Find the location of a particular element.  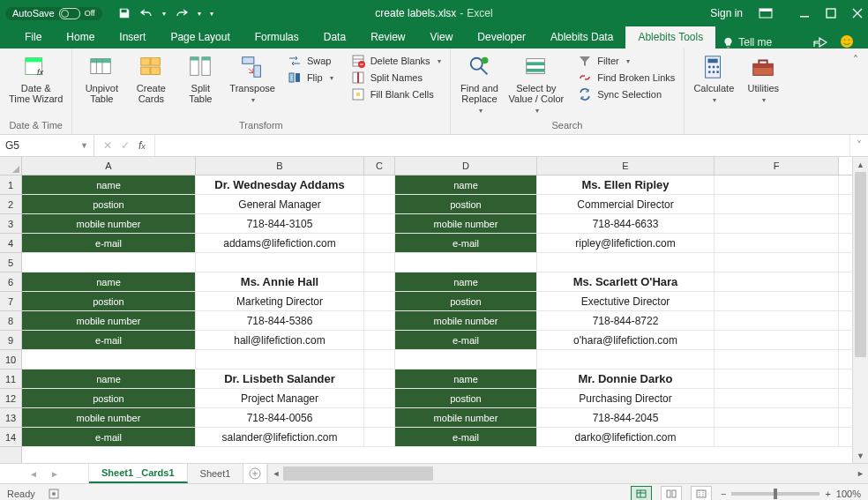

zoom-in-button: + is located at coordinates (827, 494).